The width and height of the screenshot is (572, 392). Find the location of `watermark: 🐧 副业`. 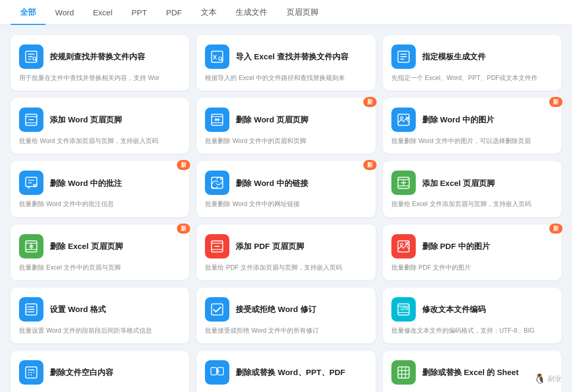

watermark: 🐧 副业 is located at coordinates (548, 379).